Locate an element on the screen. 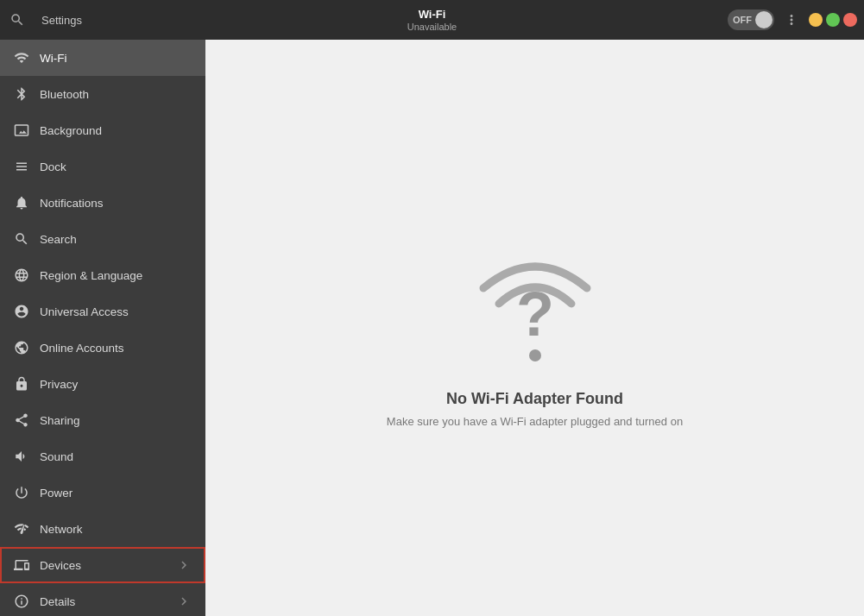 The height and width of the screenshot is (616, 864). sidebar-label-wifi: Wi-Fi is located at coordinates (116, 59).